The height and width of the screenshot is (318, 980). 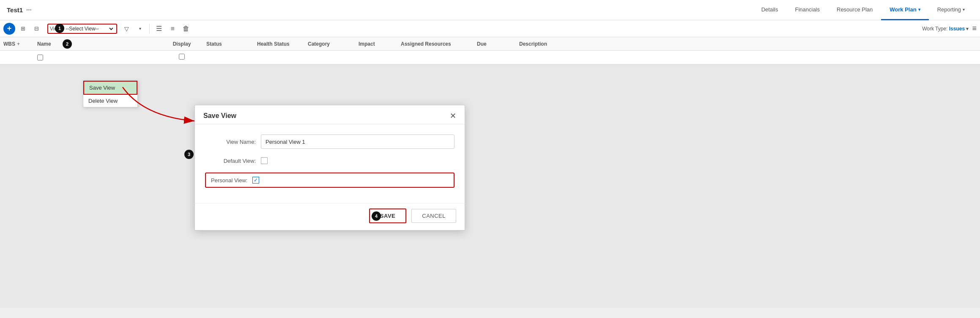 What do you see at coordinates (330, 44) in the screenshot?
I see `col-header-category: Category` at bounding box center [330, 44].